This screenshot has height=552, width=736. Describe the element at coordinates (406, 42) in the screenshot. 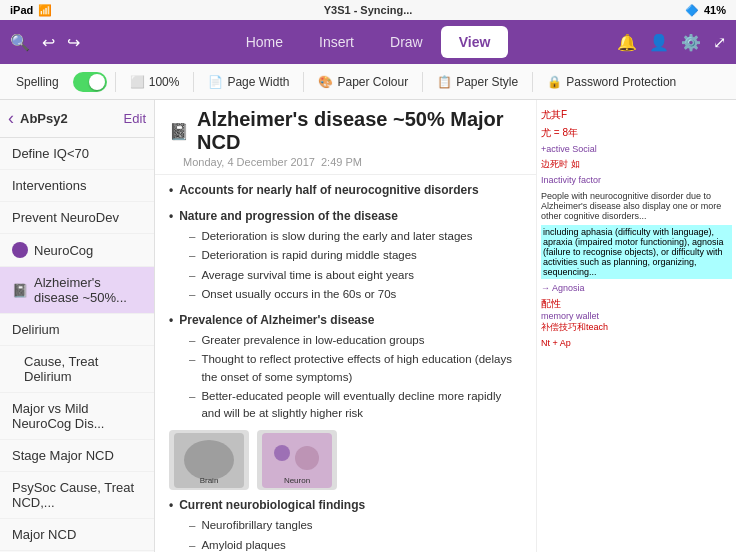

I see `tab-draw: Draw` at that location.